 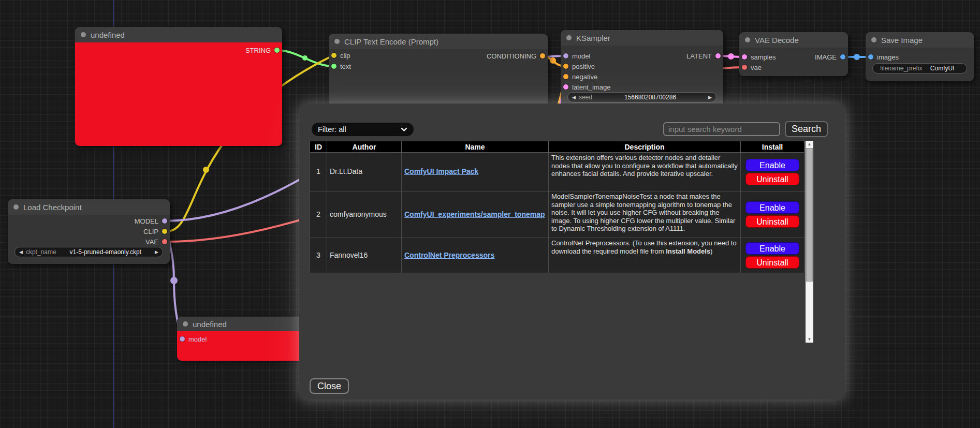 I want to click on input-dot-negative, so click(x=566, y=77).